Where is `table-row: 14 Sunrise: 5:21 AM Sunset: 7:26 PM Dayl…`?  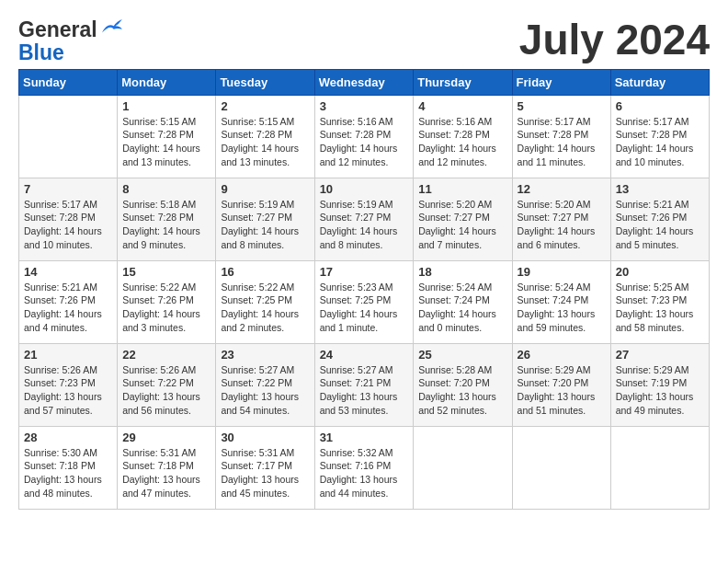 table-row: 14 Sunrise: 5:21 AM Sunset: 7:26 PM Dayl… is located at coordinates (68, 302).